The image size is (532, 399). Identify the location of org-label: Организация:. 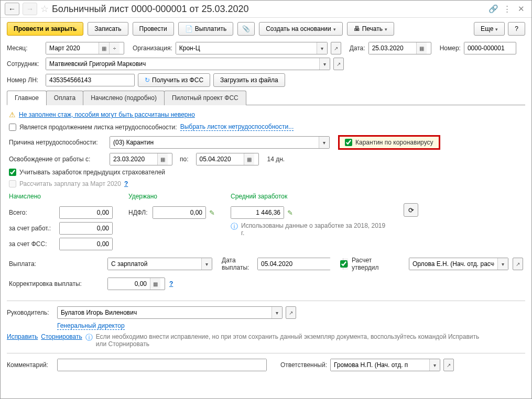
(153, 48).